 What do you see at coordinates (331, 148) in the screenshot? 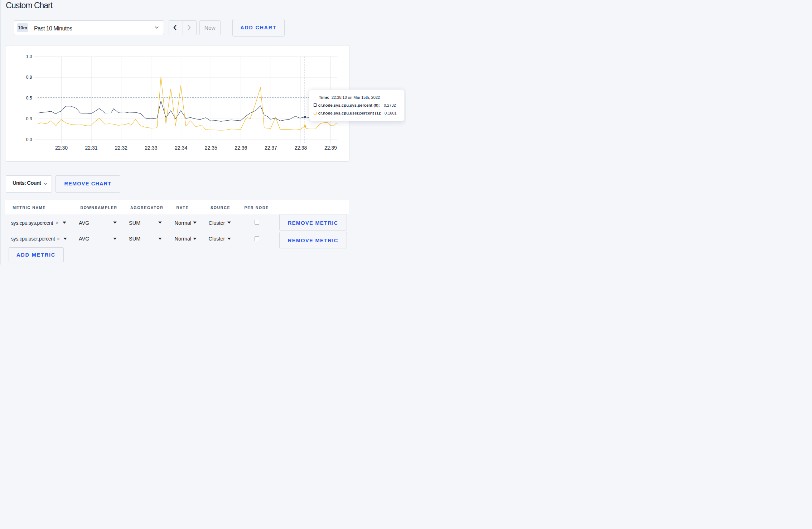
I see `svg-text: 22:39` at bounding box center [331, 148].